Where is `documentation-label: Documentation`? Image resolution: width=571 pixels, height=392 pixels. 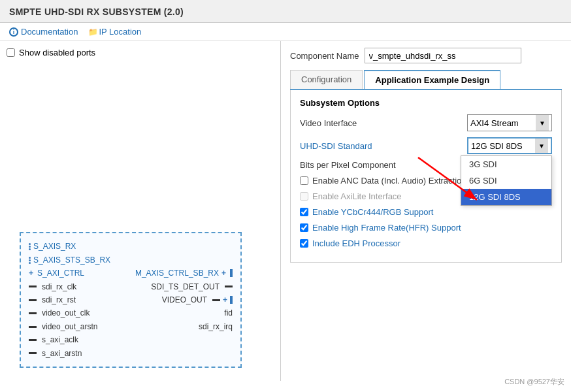 documentation-label: Documentation is located at coordinates (50, 31).